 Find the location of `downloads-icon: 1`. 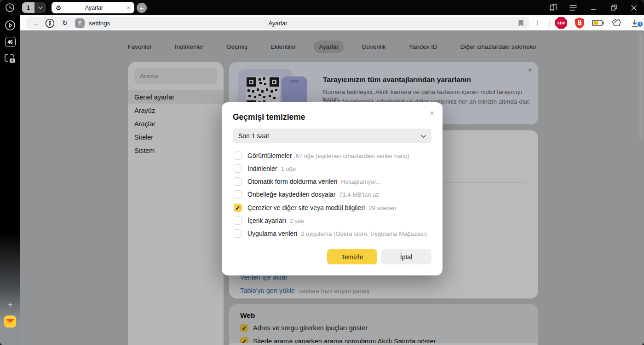

downloads-icon: 1 is located at coordinates (635, 23).